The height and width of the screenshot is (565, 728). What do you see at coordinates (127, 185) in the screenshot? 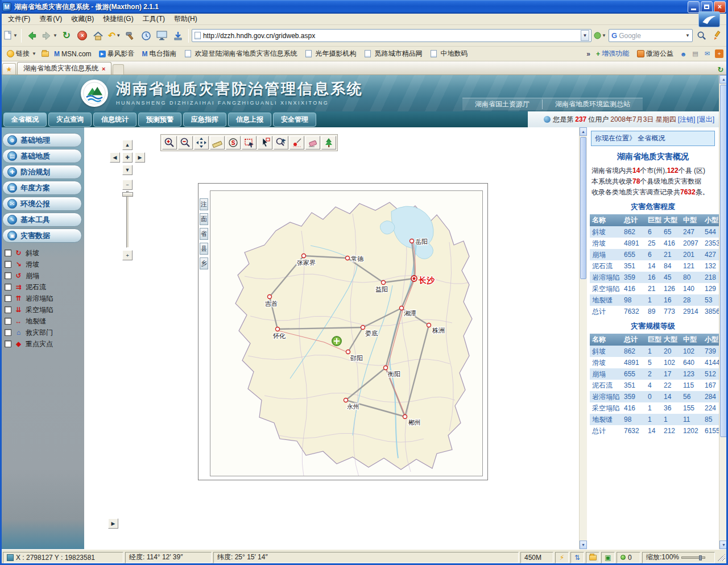
I see `zoom-slider-minus-button: −` at bounding box center [127, 185].